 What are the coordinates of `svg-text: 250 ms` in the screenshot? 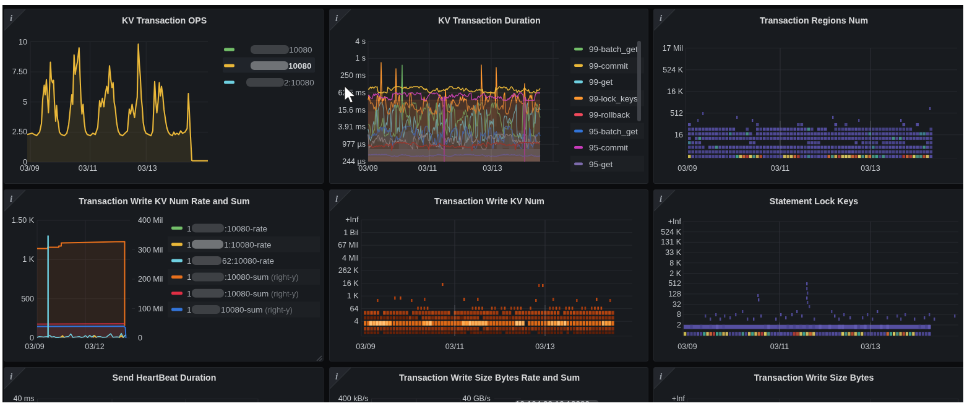 It's located at (353, 76).